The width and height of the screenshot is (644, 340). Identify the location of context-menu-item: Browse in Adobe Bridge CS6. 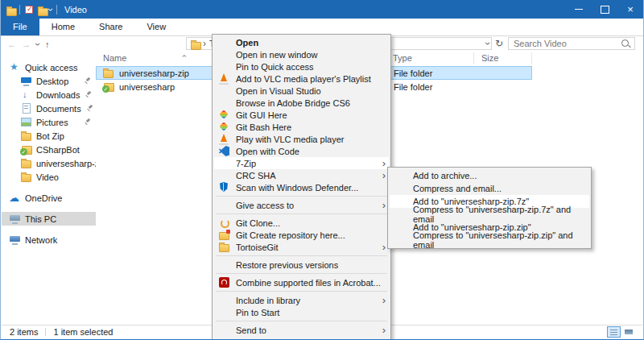
(301, 103).